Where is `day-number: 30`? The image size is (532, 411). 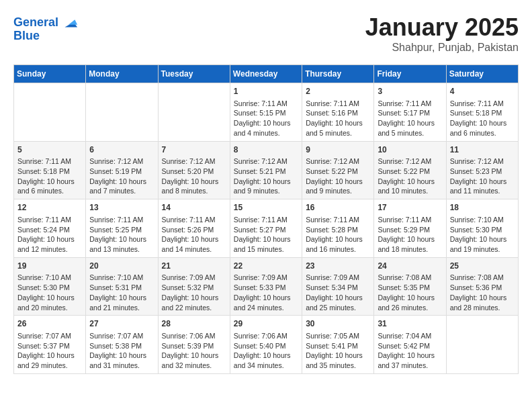
day-number: 30 is located at coordinates (338, 324).